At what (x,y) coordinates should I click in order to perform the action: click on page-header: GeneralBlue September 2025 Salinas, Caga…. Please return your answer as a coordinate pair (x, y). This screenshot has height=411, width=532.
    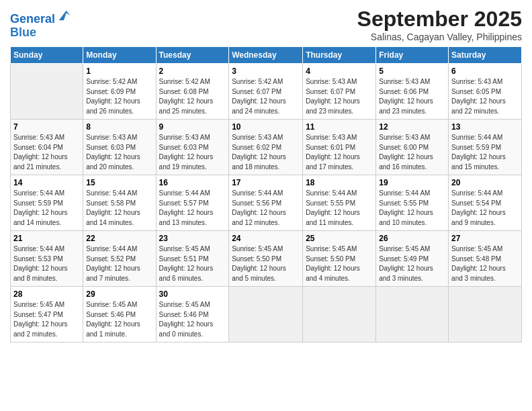
    Looking at the image, I should click on (266, 24).